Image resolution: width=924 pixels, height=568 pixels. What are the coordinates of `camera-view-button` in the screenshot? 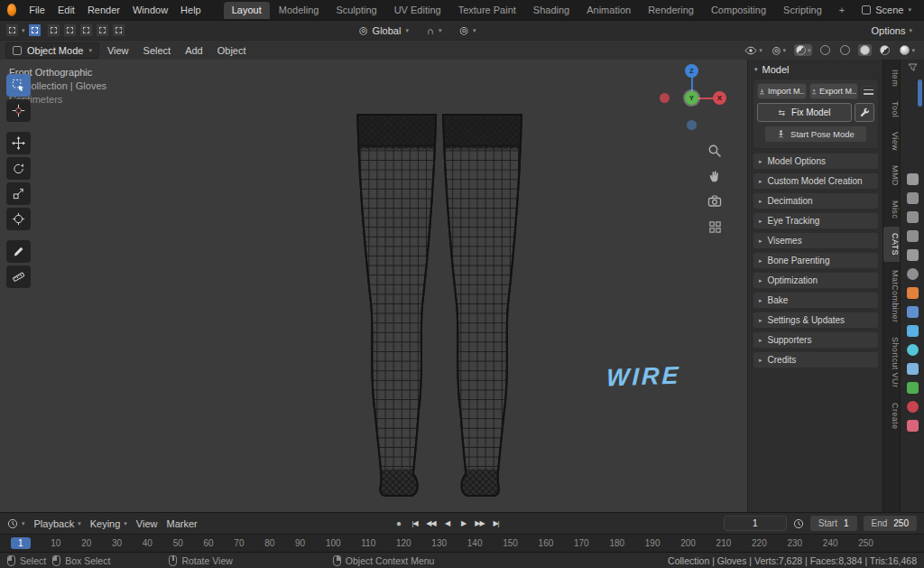 It's located at (715, 201).